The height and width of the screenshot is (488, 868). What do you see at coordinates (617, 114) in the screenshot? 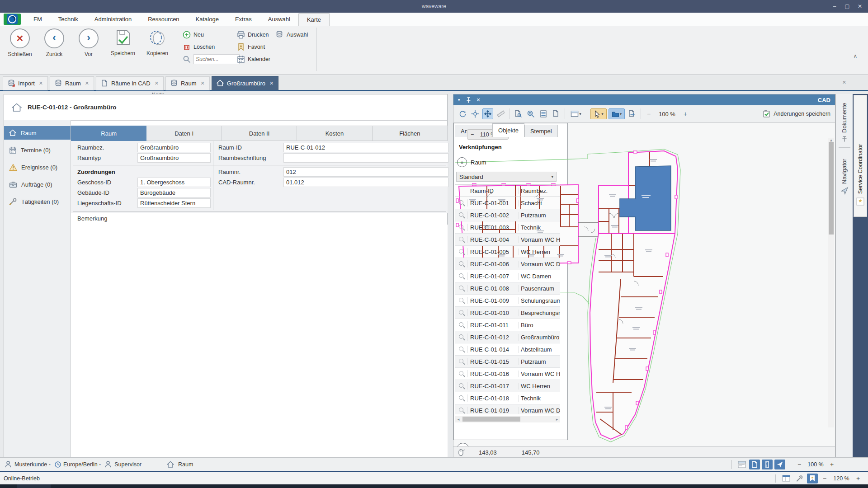
I see `layer-folder-icon: ▾` at bounding box center [617, 114].